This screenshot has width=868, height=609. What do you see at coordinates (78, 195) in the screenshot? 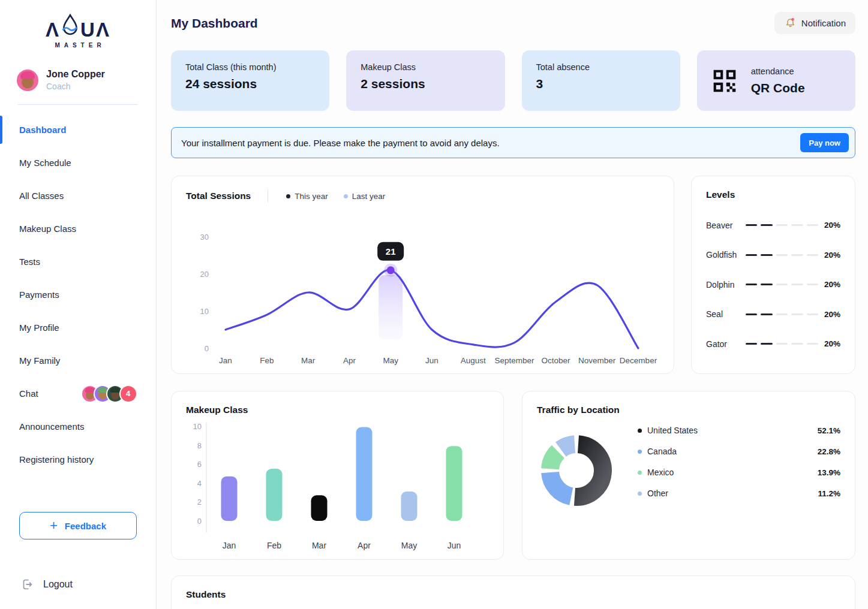
I see `sidebar-item-all-classes: All Classes` at bounding box center [78, 195].